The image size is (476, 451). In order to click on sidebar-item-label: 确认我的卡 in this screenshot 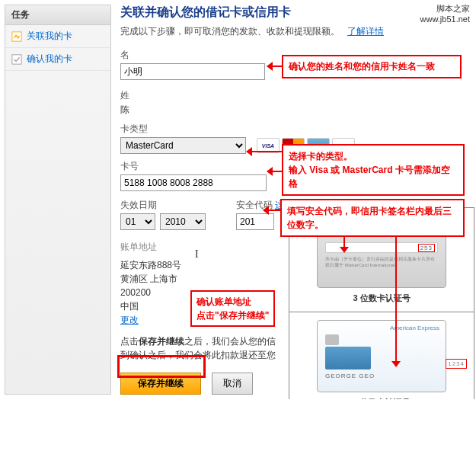, I will do `click(50, 59)`.